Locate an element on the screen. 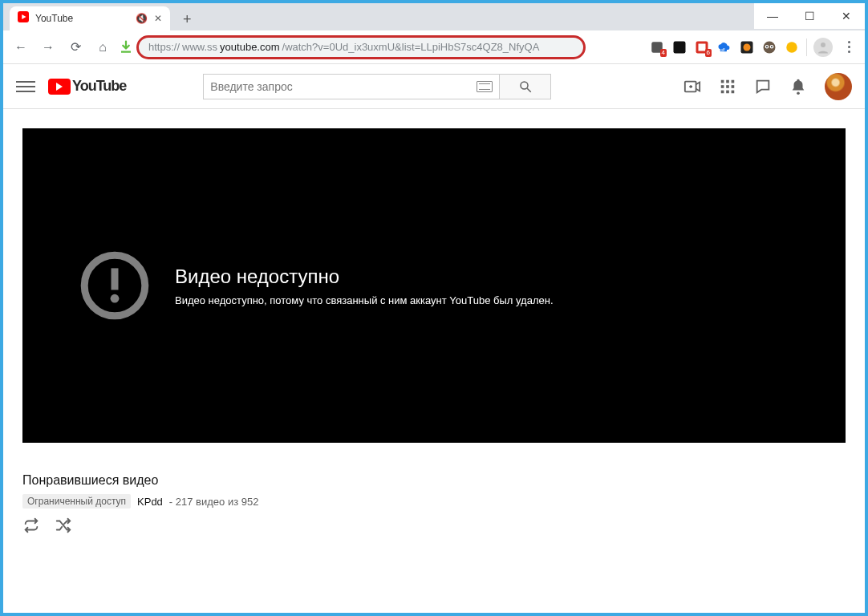 The height and width of the screenshot is (616, 868). url-scheme: https:// is located at coordinates (164, 47).